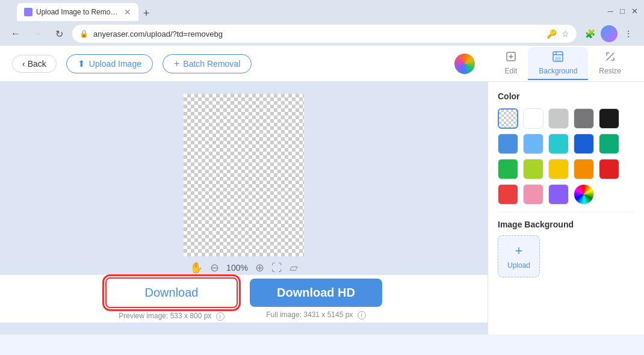  What do you see at coordinates (24, 64) in the screenshot?
I see `chevron-left-icon: ‹` at bounding box center [24, 64].